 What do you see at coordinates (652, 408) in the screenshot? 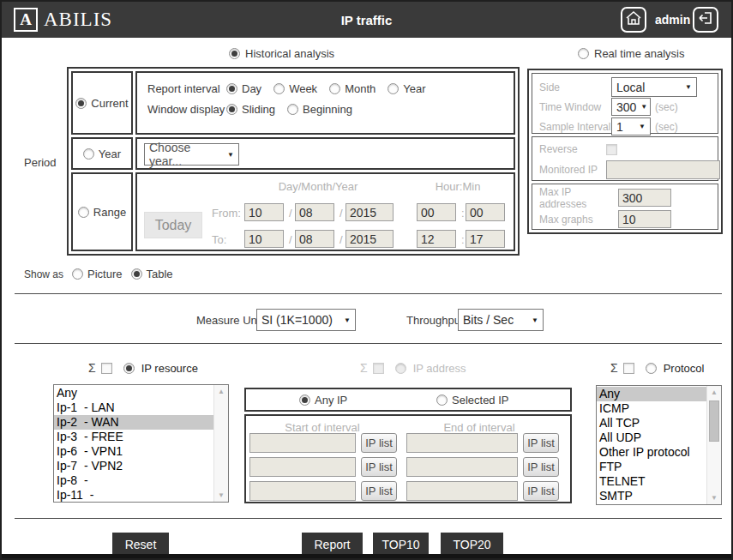
I see `list-item: ICMP` at bounding box center [652, 408].